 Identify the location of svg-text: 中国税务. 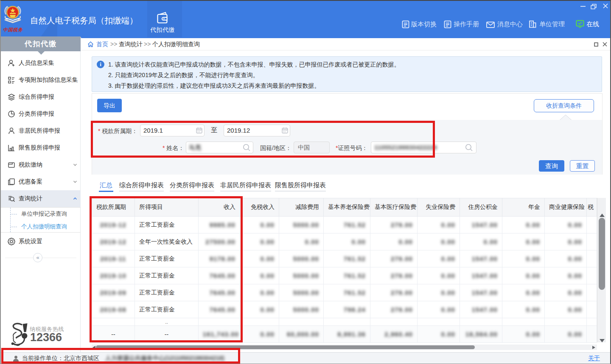
(13, 30).